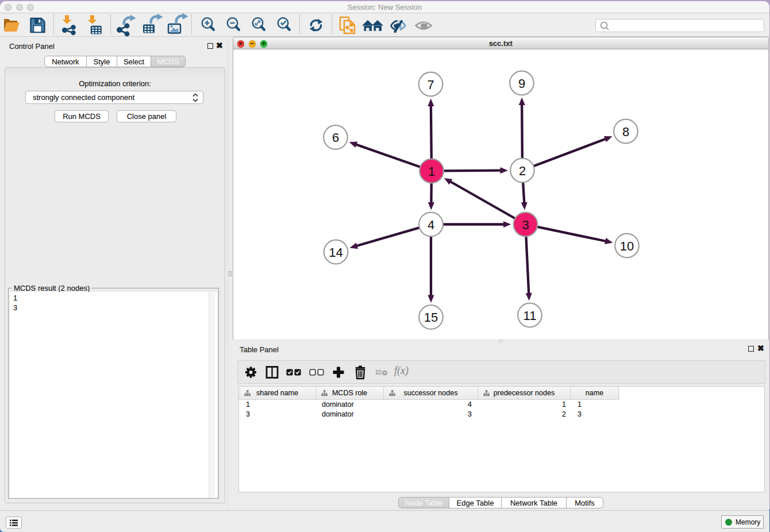 This screenshot has width=770, height=532. Describe the element at coordinates (430, 85) in the screenshot. I see `svg-text: 7` at that location.